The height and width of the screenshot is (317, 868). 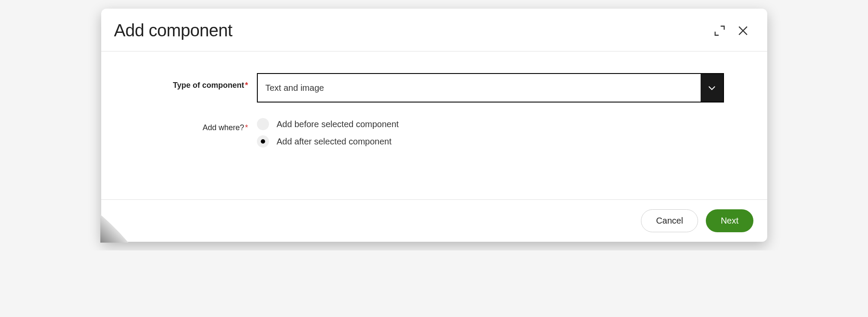 What do you see at coordinates (731, 31) in the screenshot?
I see `header-actions` at bounding box center [731, 31].